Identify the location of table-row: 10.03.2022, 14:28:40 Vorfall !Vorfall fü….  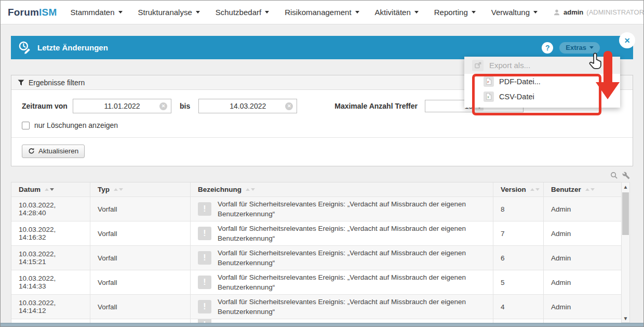
(316, 209).